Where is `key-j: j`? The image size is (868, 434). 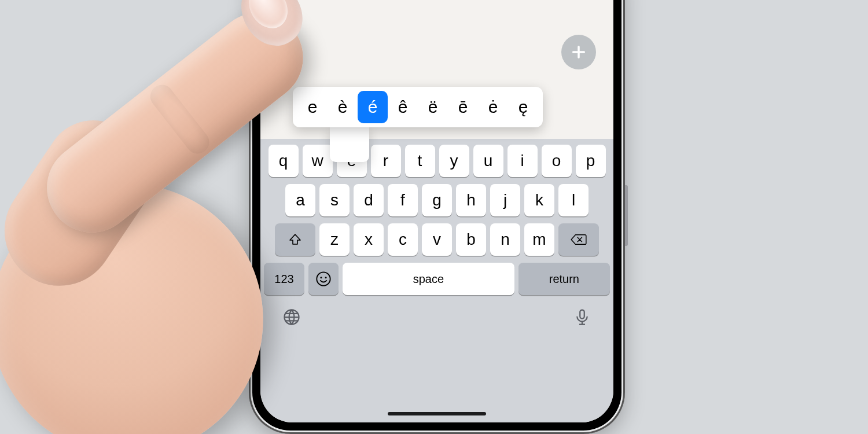
key-j: j is located at coordinates (505, 200).